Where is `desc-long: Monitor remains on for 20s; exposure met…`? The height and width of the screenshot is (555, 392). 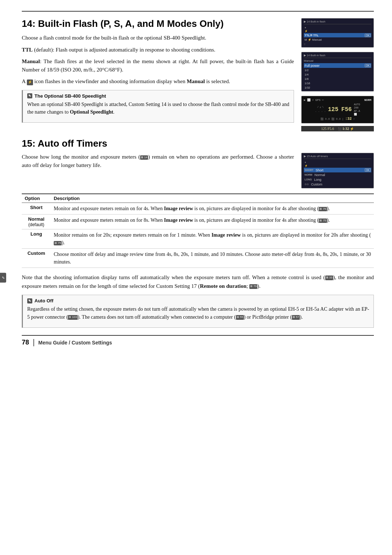 desc-long: Monitor remains on for 20s; exposure met… is located at coordinates (212, 239).